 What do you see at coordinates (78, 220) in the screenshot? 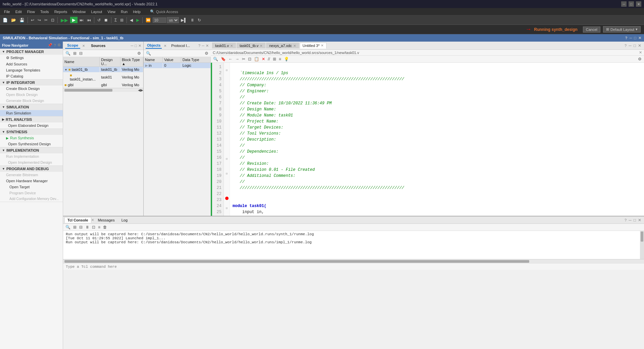
I see `tcl-console-tab: Tcl Console` at bounding box center [78, 220].